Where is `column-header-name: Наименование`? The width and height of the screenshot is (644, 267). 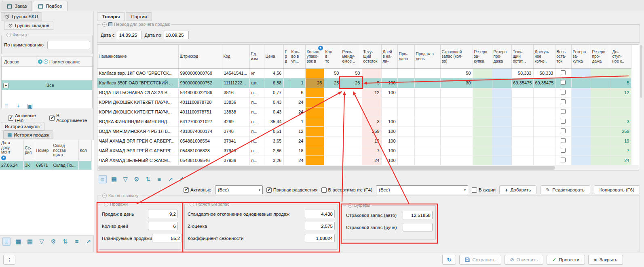 column-header-name: Наименование is located at coordinates (138, 57).